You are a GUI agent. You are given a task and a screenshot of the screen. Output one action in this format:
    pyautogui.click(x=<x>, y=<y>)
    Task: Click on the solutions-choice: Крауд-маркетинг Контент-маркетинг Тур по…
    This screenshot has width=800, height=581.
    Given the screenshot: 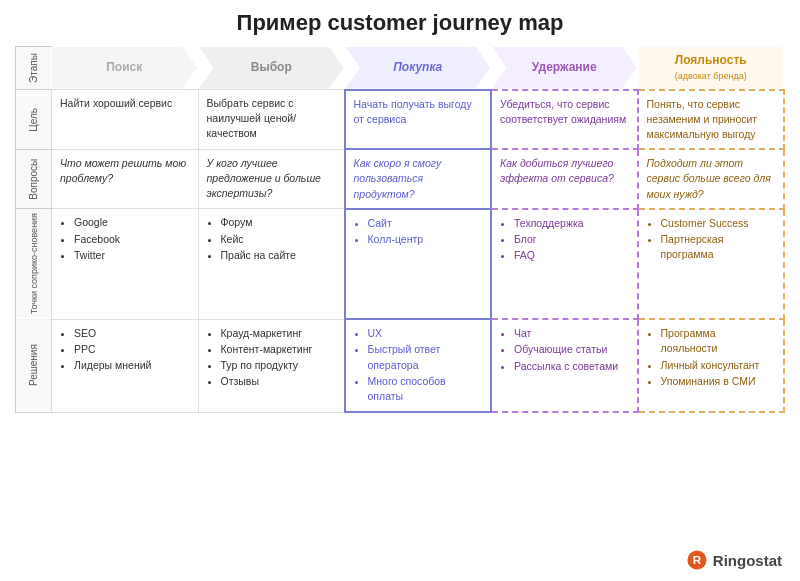 What is the action you would take?
    pyautogui.click(x=272, y=366)
    